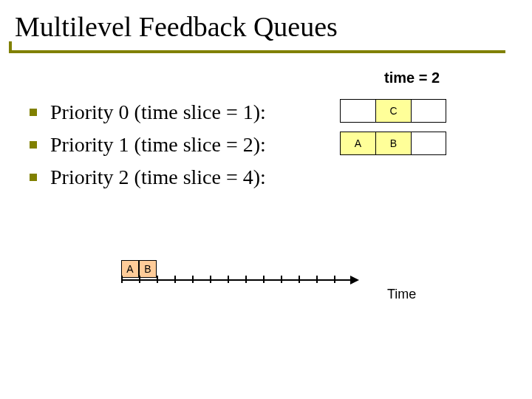 The image size is (532, 399). What do you see at coordinates (236, 280) in the screenshot?
I see `timeline: A B` at bounding box center [236, 280].